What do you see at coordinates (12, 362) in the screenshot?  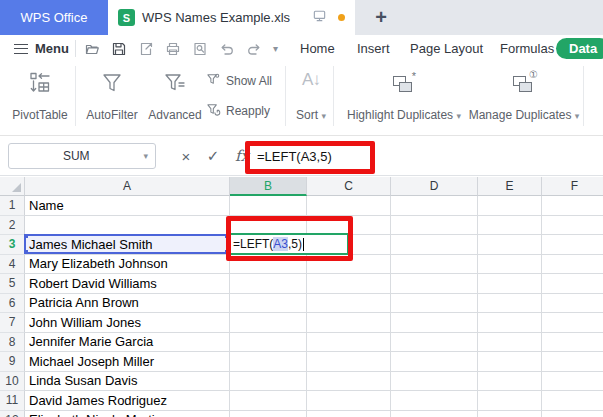 I see `row-header-9: 9` at bounding box center [12, 362].